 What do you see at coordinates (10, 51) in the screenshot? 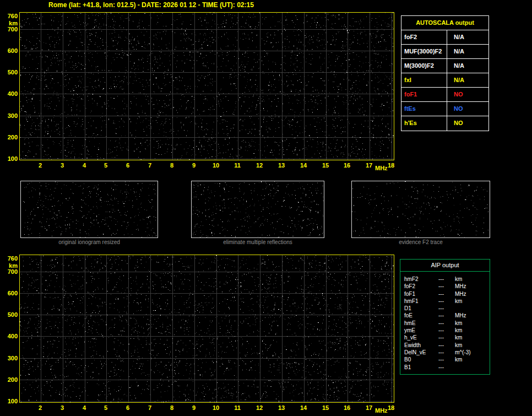
I see `y-axis-tick-label: 600` at bounding box center [10, 51].